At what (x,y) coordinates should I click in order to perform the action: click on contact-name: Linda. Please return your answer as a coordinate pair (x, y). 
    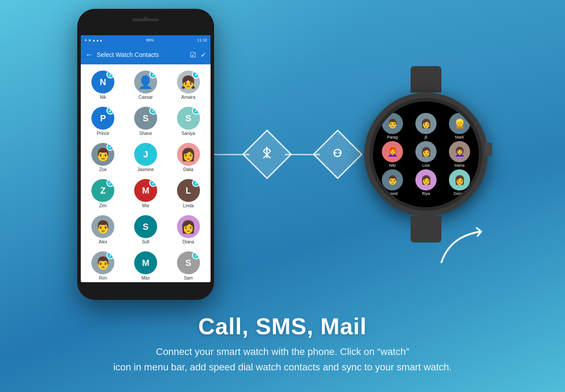
    Looking at the image, I should click on (188, 205).